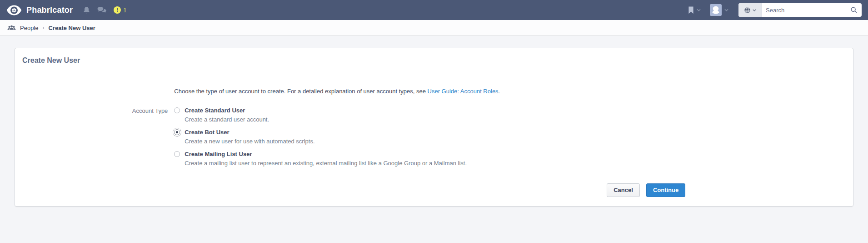 This screenshot has width=868, height=243. Describe the element at coordinates (800, 10) in the screenshot. I see `global-search` at that location.